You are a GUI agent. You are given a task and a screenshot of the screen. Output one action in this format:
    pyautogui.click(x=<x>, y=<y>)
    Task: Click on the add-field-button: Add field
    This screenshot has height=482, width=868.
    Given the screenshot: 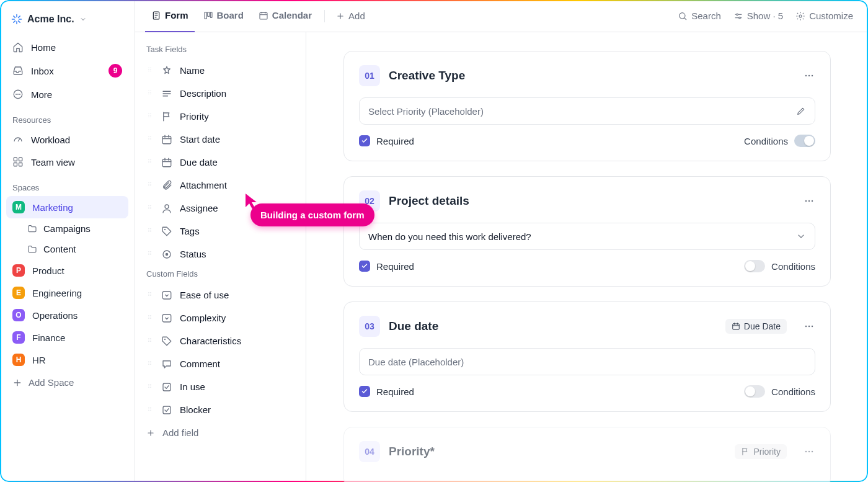 What is the action you would take?
    pyautogui.click(x=221, y=433)
    